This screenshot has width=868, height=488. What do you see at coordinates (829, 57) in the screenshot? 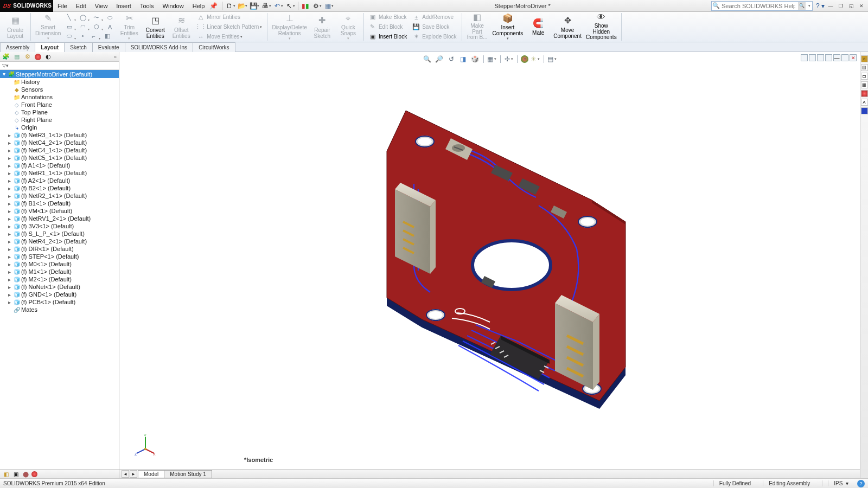
I see `vp-4-button` at bounding box center [829, 57].